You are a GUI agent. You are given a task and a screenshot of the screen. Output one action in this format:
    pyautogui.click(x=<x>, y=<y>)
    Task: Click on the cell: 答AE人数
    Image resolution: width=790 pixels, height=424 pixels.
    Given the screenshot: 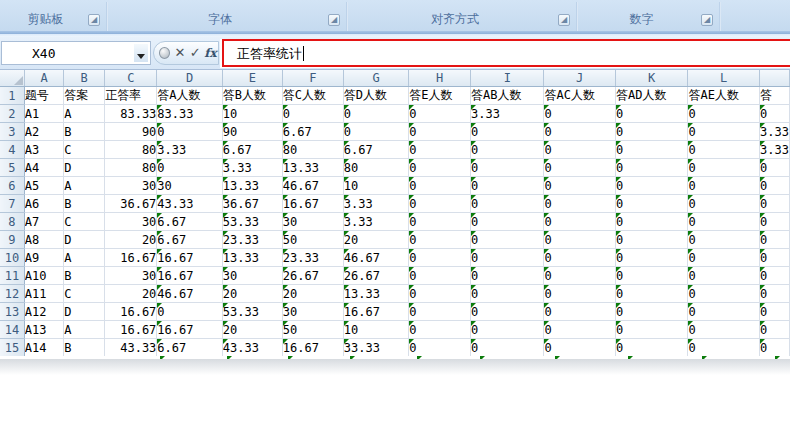 What is the action you would take?
    pyautogui.click(x=724, y=96)
    